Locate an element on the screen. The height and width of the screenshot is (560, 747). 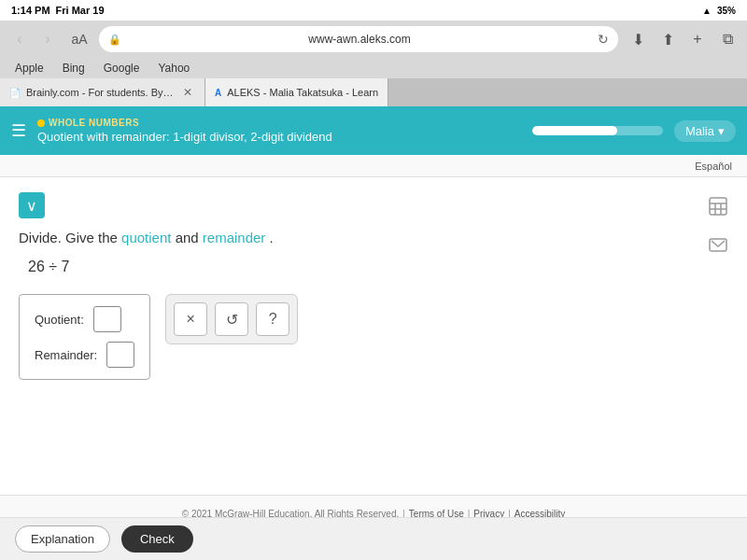
message-icon is located at coordinates (718, 245).